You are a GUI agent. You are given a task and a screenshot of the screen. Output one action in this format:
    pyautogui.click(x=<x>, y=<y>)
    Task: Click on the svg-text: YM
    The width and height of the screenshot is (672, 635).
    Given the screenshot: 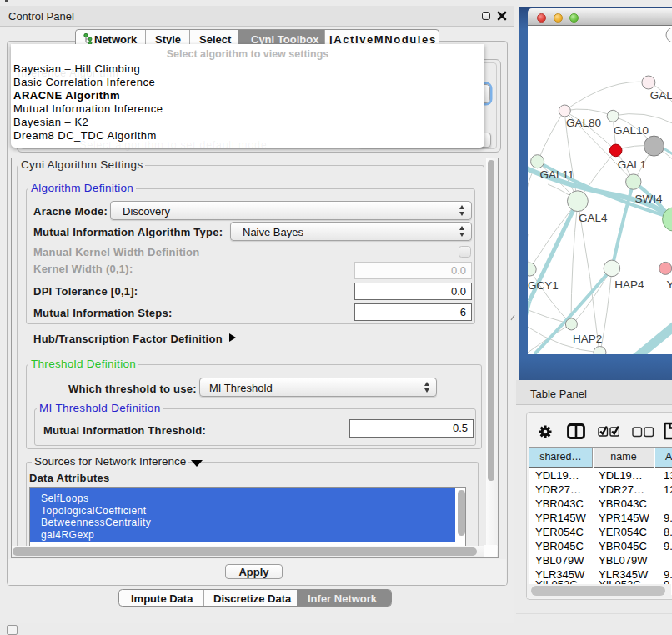 What is the action you would take?
    pyautogui.click(x=669, y=285)
    